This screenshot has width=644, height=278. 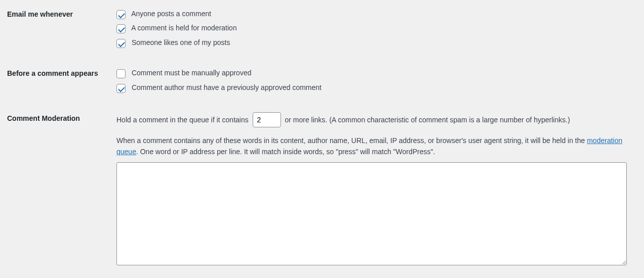 What do you see at coordinates (227, 87) in the screenshot?
I see `label-prev-approved: Comment author must have a previously ap…` at bounding box center [227, 87].